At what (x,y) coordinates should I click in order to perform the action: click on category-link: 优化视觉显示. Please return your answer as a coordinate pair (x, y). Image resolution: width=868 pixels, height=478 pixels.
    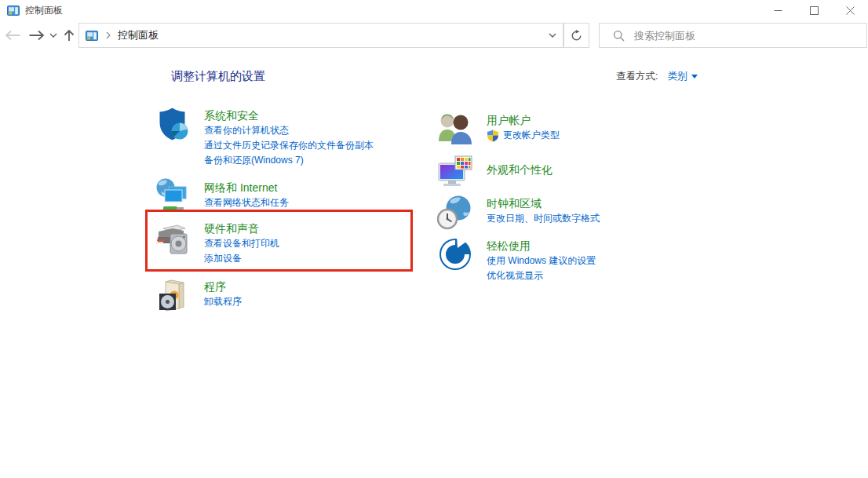
    Looking at the image, I should click on (542, 276).